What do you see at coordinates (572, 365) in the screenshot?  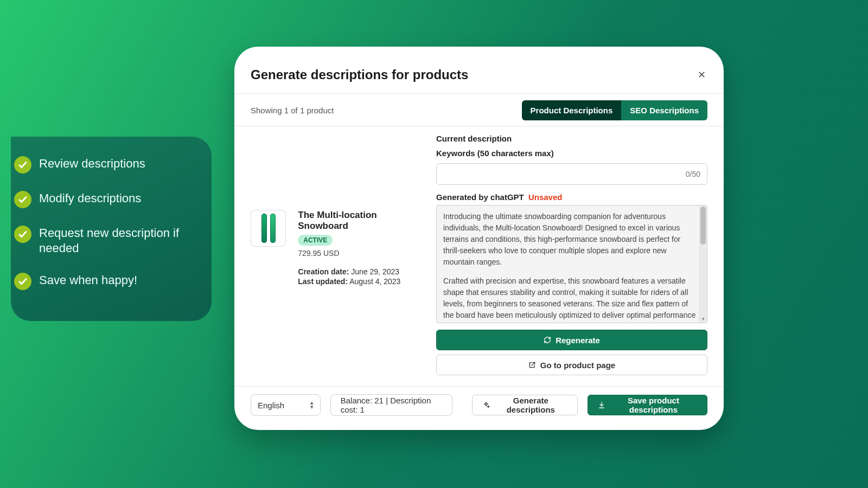 I see `goto-product-page-button: Go to product page` at bounding box center [572, 365].